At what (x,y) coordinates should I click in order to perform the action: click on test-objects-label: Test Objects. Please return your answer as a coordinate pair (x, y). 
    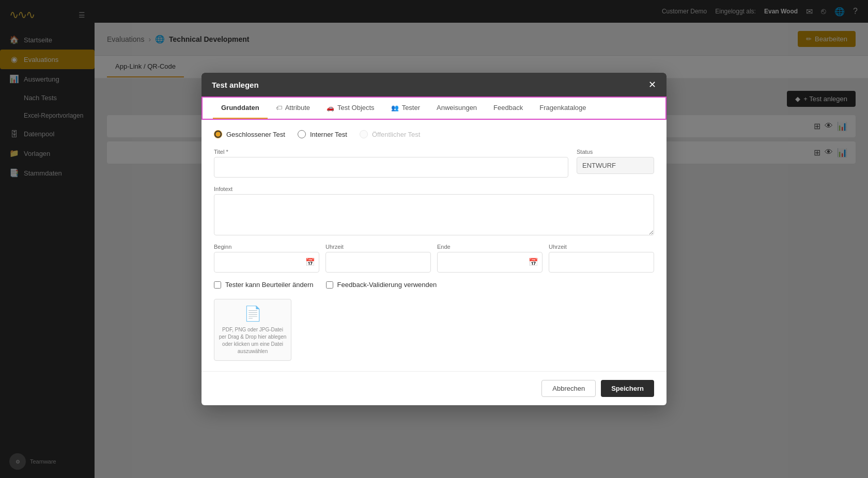
    Looking at the image, I should click on (356, 107).